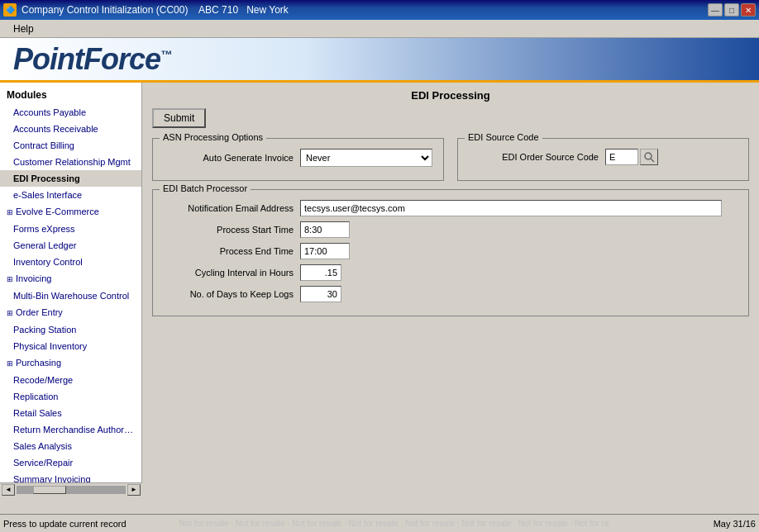 This screenshot has width=759, height=532. I want to click on location-name: New York, so click(268, 10).